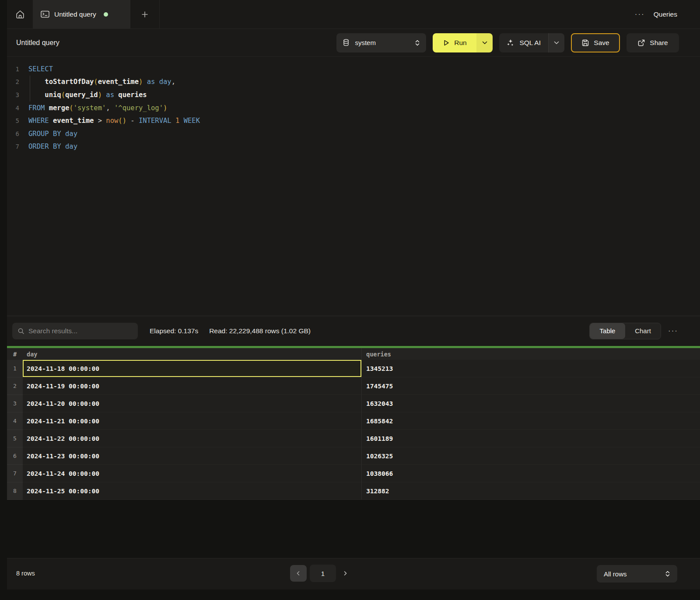  What do you see at coordinates (4, 300) in the screenshot?
I see `left-edge-strip` at bounding box center [4, 300].